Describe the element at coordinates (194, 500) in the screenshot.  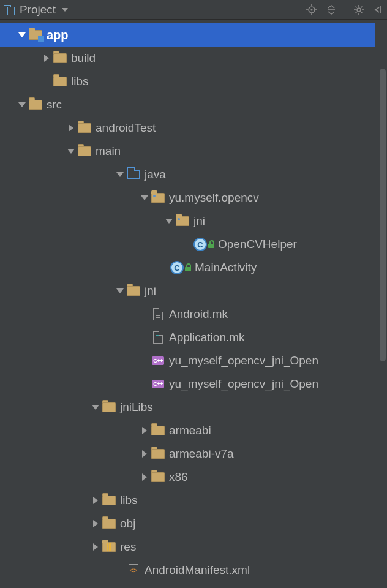
I see `tree-node-libs: libs` at that location.